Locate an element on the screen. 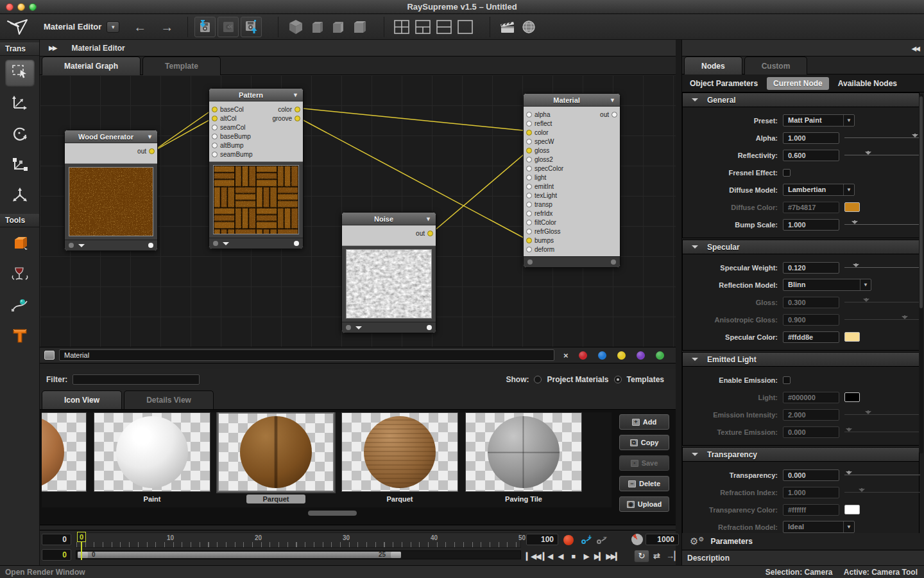 Image resolution: width=924 pixels, height=578 pixels. save-import-icon is located at coordinates (205, 27).